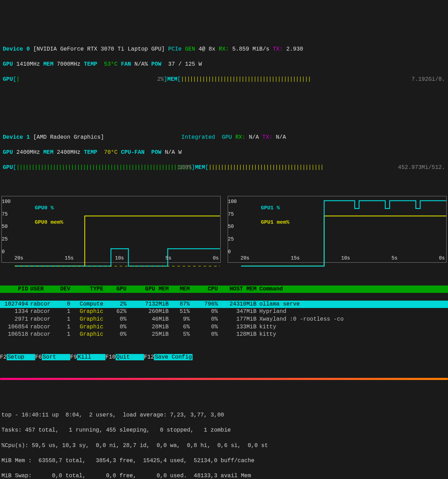 The image size is (448, 479). I want to click on col-hostmem: HOST MEM, so click(237, 289).